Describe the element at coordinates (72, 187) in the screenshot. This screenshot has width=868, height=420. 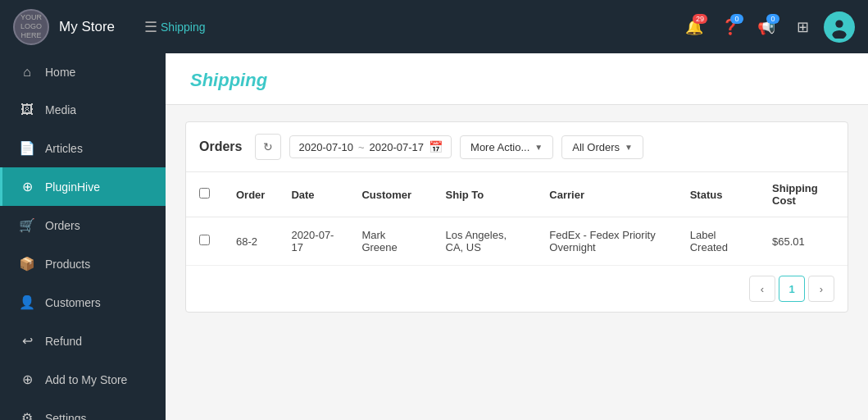
I see `sidebar-label-pluginhive: PluginHive` at that location.